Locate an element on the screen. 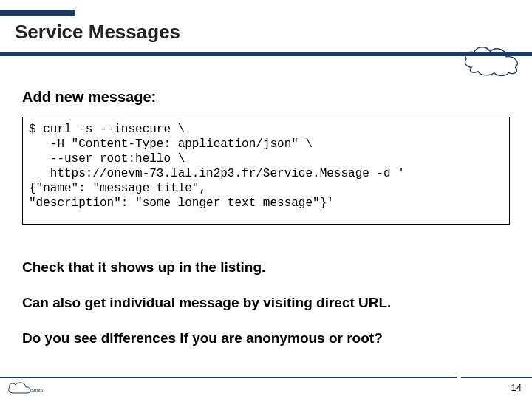 The height and width of the screenshot is (399, 532). footer-line is located at coordinates (266, 378).